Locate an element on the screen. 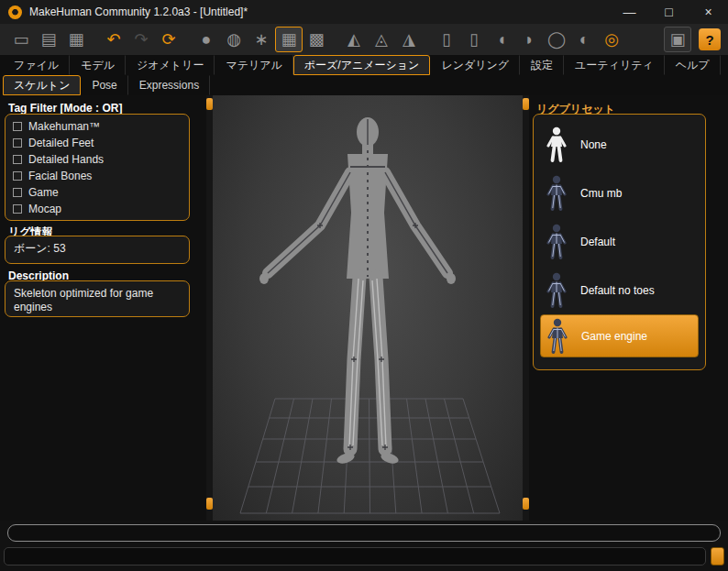  symmetry-left-icon: ◭ is located at coordinates (354, 39).